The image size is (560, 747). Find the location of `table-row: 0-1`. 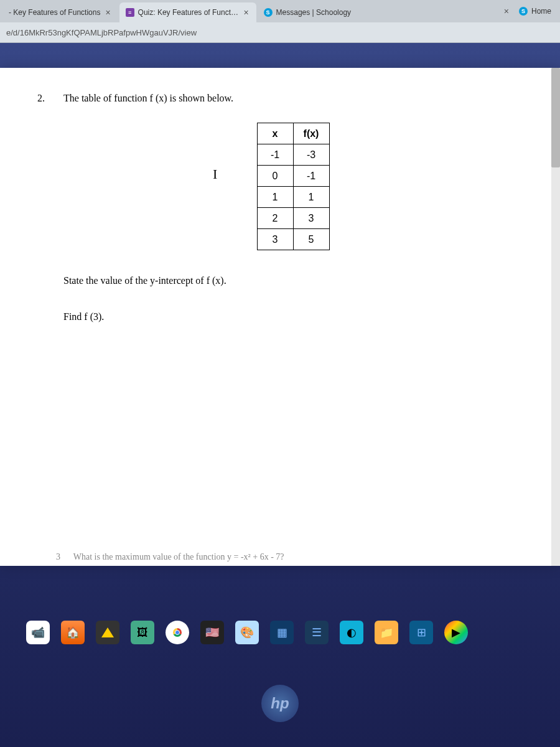

table-row: 0-1 is located at coordinates (293, 176).